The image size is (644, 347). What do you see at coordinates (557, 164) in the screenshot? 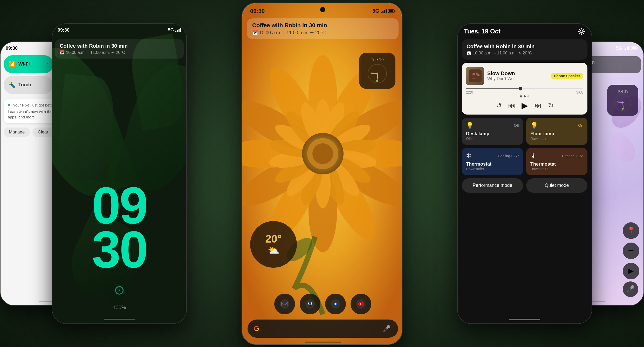
I see `heating-thermostat-name: Thermostat` at bounding box center [557, 164].